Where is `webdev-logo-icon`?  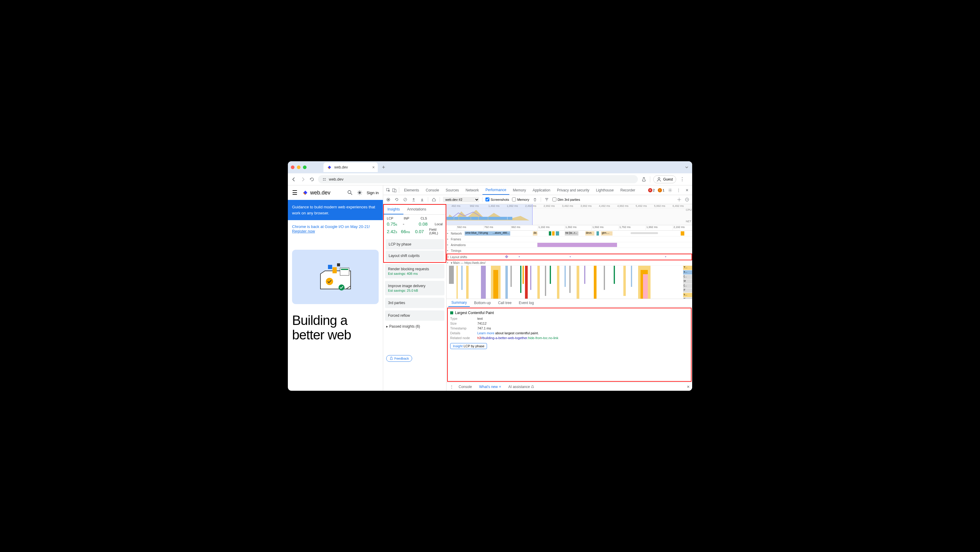 webdev-logo-icon is located at coordinates (305, 193).